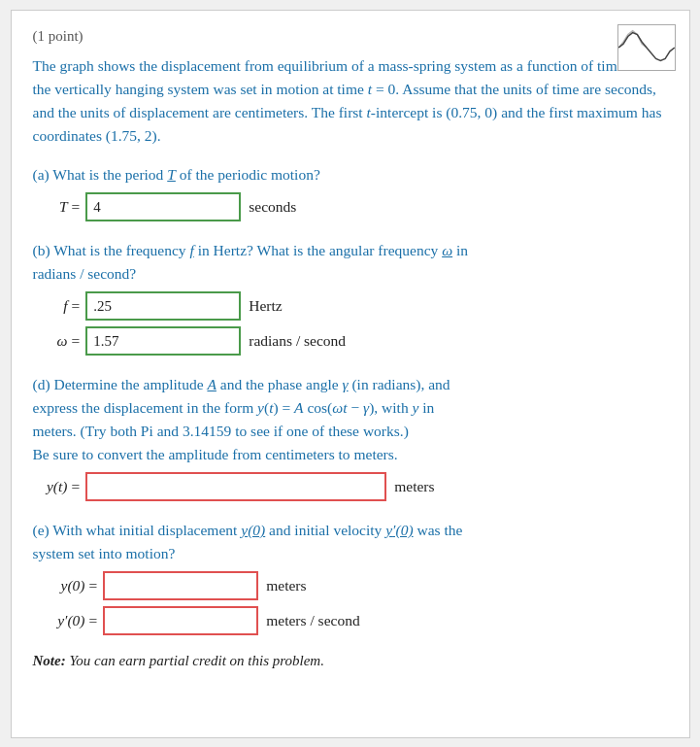 The image size is (700, 747). What do you see at coordinates (350, 487) in the screenshot?
I see `section-d-answer-row: y(t) = meters` at bounding box center [350, 487].